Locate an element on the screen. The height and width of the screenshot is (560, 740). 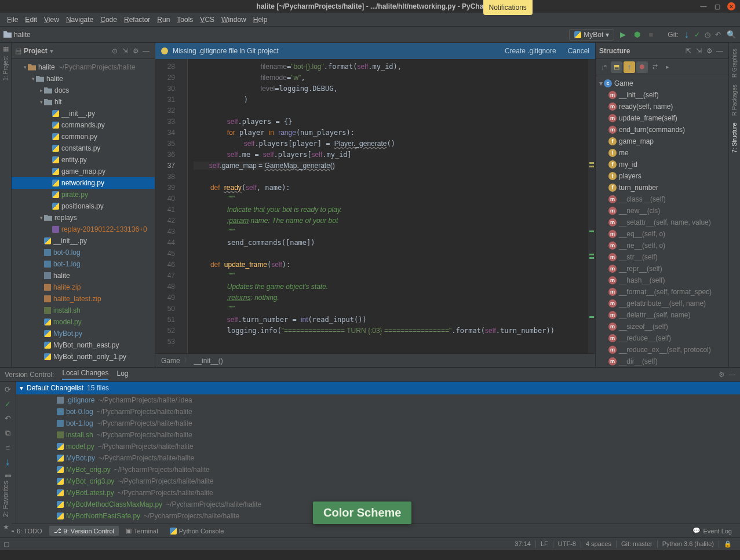
project-tree: ▾halite~/PycharmProjects/halite▾halite▸d… is located at coordinates (83, 213).